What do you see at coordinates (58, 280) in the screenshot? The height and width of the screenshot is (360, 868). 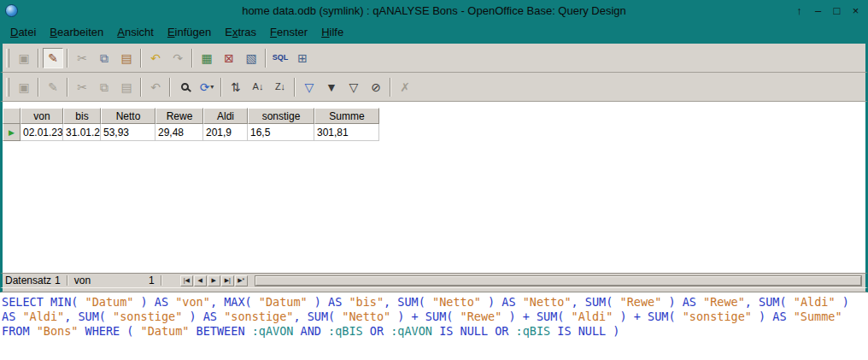 I see `record-current: 1` at bounding box center [58, 280].